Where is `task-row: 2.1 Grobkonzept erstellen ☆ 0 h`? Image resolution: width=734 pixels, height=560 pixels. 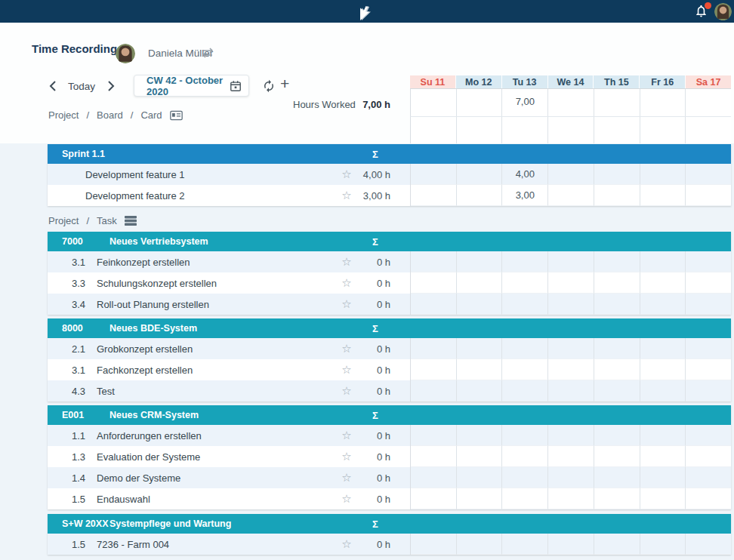
task-row: 2.1 Grobkonzept erstellen ☆ 0 h is located at coordinates (390, 349).